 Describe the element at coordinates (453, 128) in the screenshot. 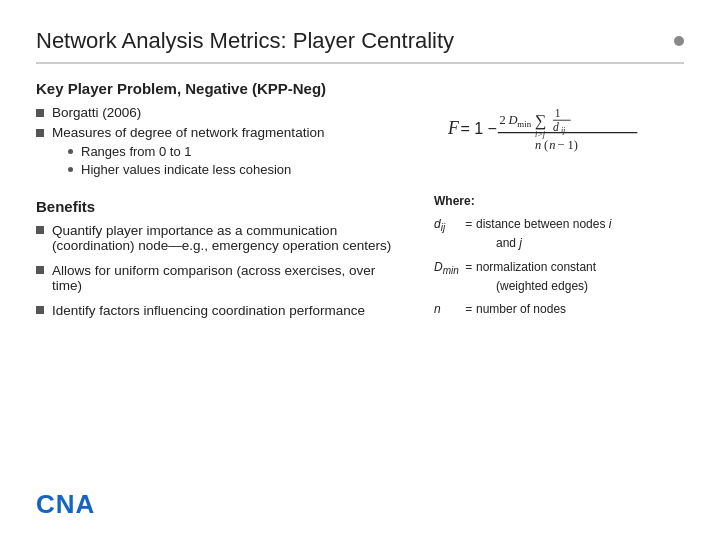

I see `svg-text: F` at that location.